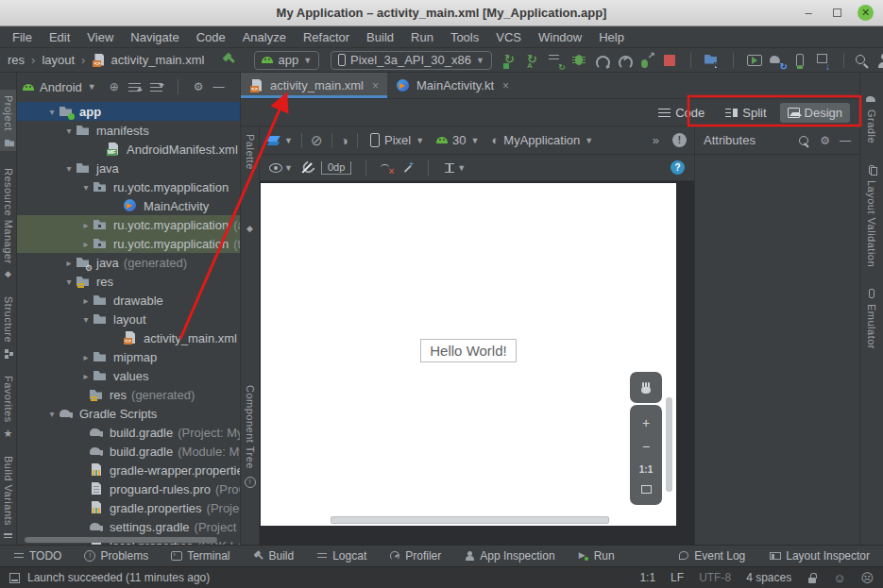 The height and width of the screenshot is (588, 883). I want to click on apply-changes-icon, so click(511, 60).